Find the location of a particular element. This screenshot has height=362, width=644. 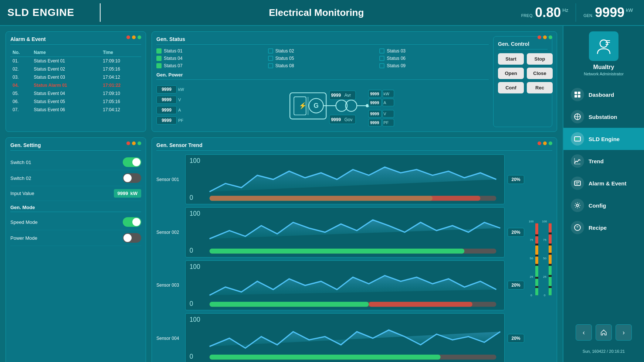

status-label: Status 05 is located at coordinates (285, 58).